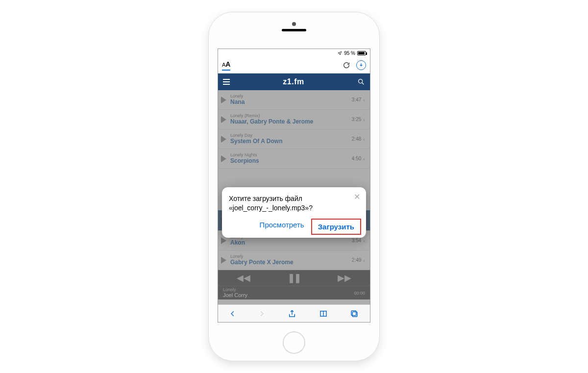  What do you see at coordinates (361, 82) in the screenshot?
I see `search-icon` at bounding box center [361, 82].